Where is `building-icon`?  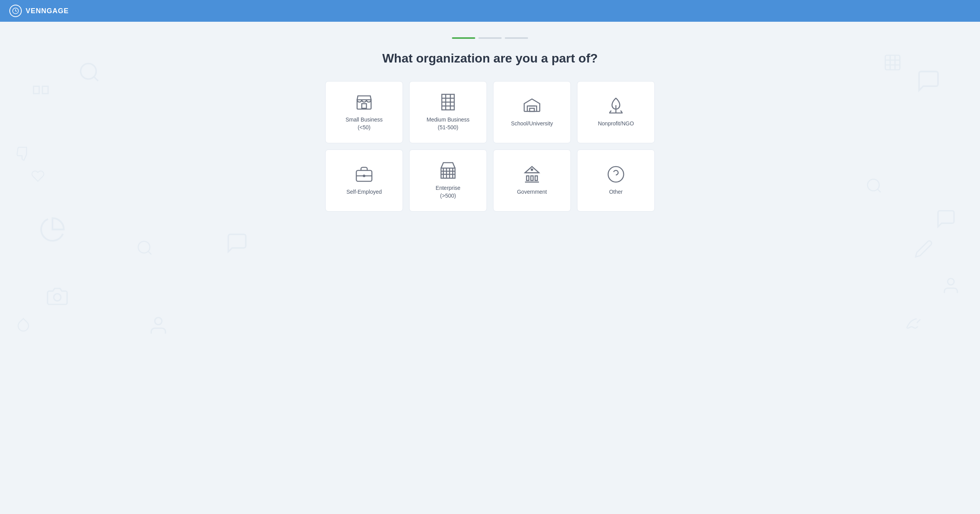
building-icon is located at coordinates (448, 102).